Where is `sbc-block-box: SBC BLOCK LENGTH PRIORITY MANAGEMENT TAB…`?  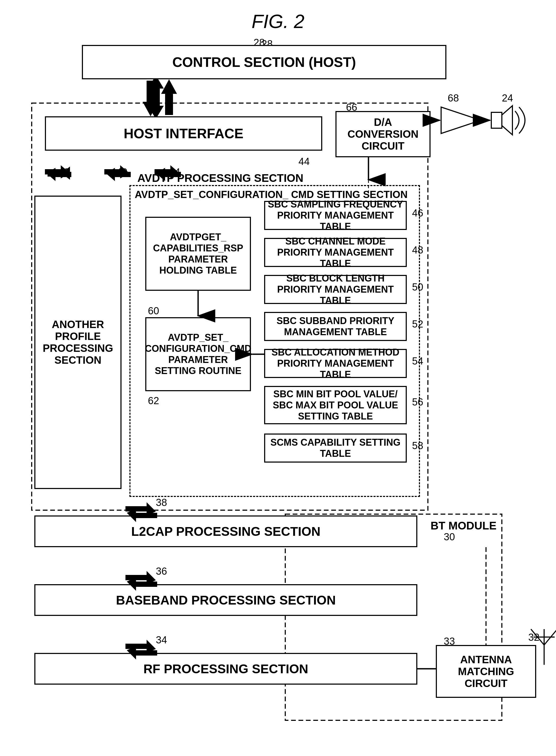 sbc-block-box: SBC BLOCK LENGTH PRIORITY MANAGEMENT TAB… is located at coordinates (336, 290).